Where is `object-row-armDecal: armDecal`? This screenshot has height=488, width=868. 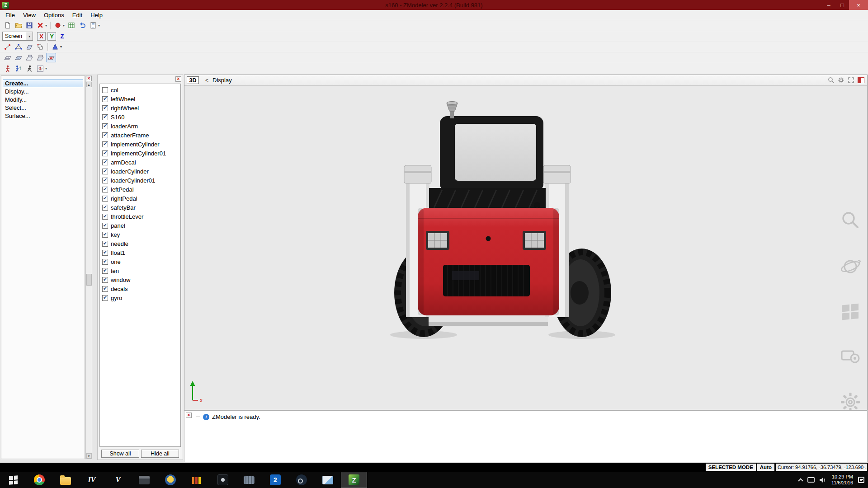 object-row-armDecal: armDecal is located at coordinates (140, 162).